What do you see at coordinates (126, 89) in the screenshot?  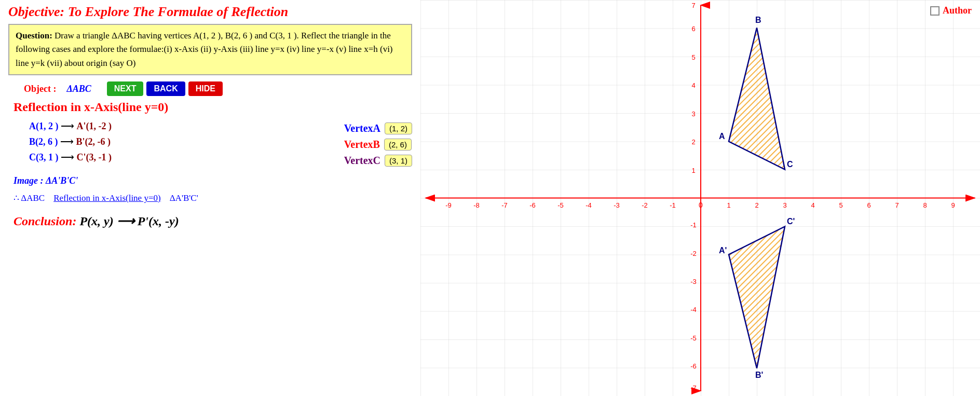 I see `next-button: NEXT` at bounding box center [126, 89].